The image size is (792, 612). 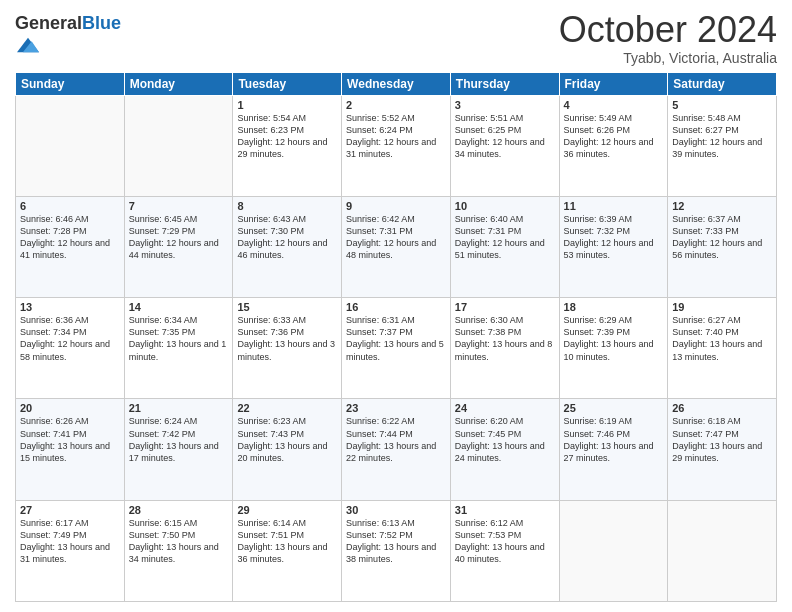 What do you see at coordinates (70, 84) in the screenshot?
I see `calendar-header-sunday: Sunday` at bounding box center [70, 84].